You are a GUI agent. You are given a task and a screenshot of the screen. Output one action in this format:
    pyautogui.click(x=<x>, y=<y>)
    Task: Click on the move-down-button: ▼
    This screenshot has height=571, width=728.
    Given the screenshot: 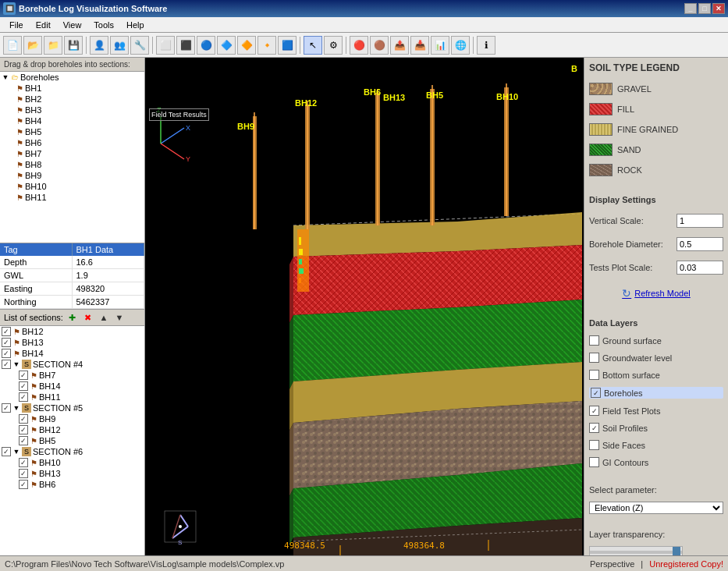 What is the action you would take?
    pyautogui.click(x=119, y=317)
    